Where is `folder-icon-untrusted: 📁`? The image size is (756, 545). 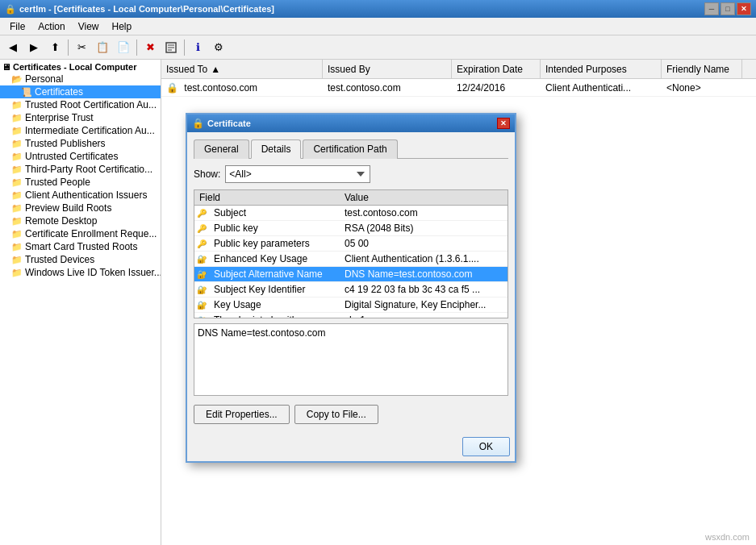 folder-icon-untrusted: 📁 is located at coordinates (17, 156).